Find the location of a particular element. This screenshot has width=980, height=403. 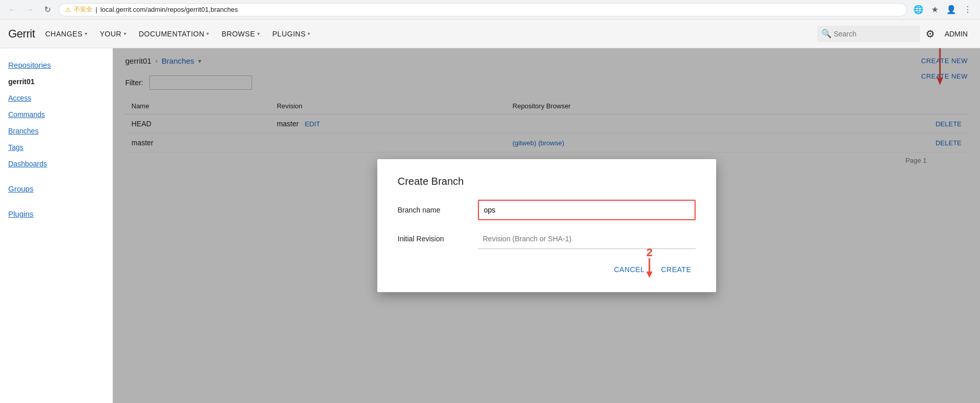

sidebar-item-gerrit01: gerrit01 is located at coordinates (56, 82).